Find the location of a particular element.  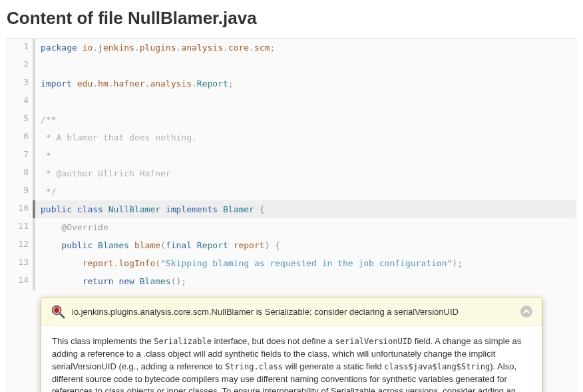

line-number: 6 is located at coordinates (20, 137).